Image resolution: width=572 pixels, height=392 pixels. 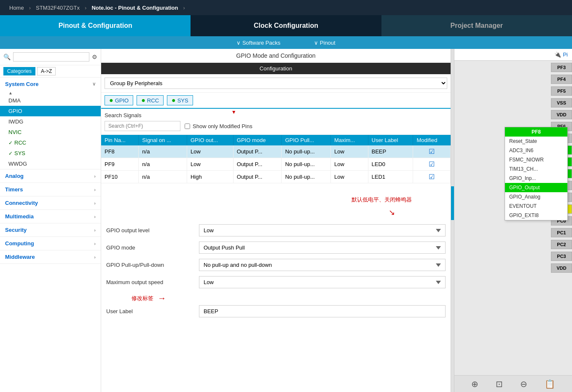 I want to click on security-label: Security, so click(x=16, y=230).